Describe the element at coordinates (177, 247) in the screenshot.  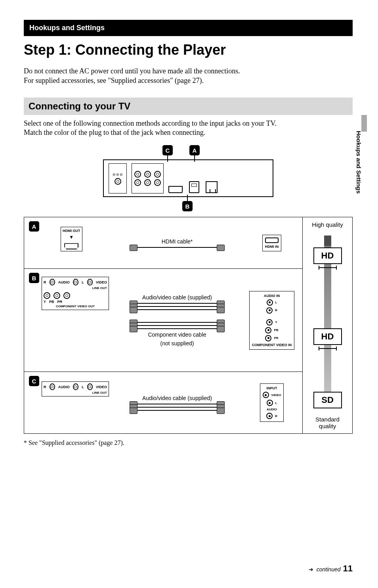
I see `hdmi-cable-icon` at that location.